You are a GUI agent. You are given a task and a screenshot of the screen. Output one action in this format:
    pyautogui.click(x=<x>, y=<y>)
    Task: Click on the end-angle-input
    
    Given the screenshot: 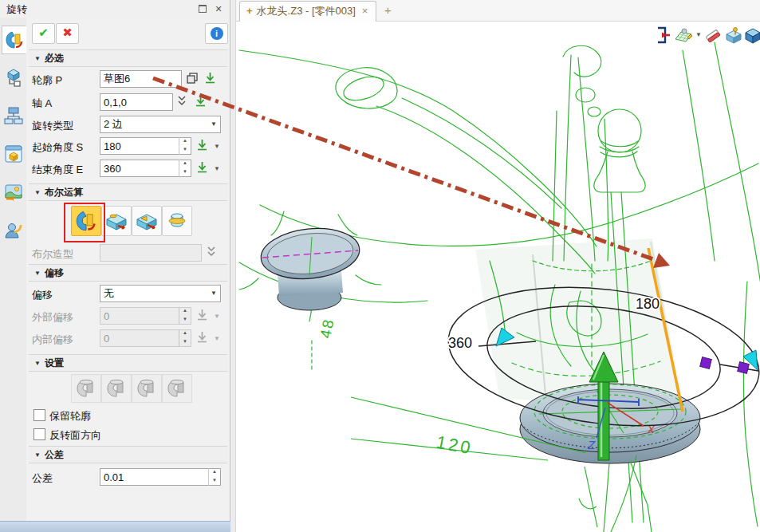 What is the action you would take?
    pyautogui.click(x=145, y=168)
    